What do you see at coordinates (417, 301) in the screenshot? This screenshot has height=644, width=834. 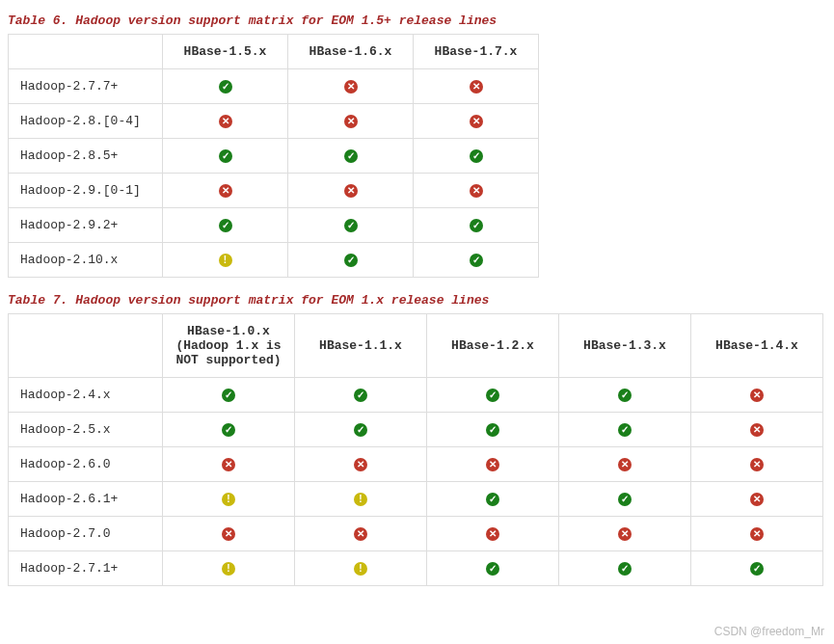 I see `table7-caption: Table 7. Hadoop version support matrix f…` at bounding box center [417, 301].